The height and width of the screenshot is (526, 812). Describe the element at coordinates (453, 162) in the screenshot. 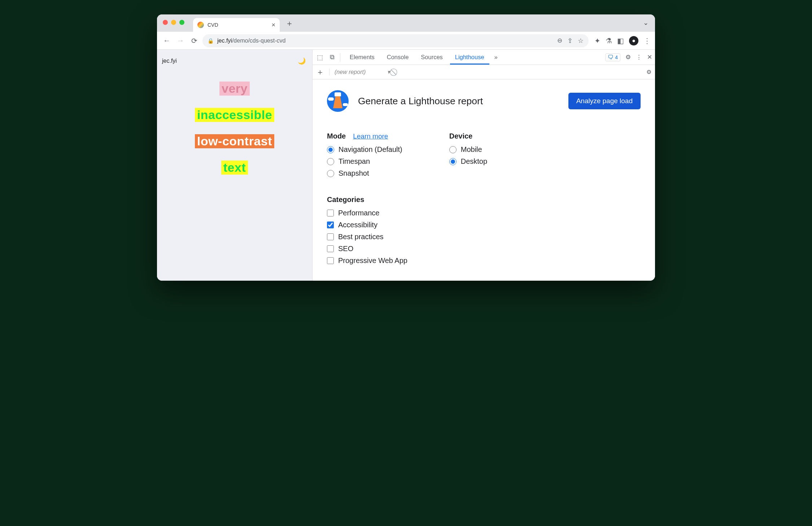

I see `device-radio-desktop` at that location.